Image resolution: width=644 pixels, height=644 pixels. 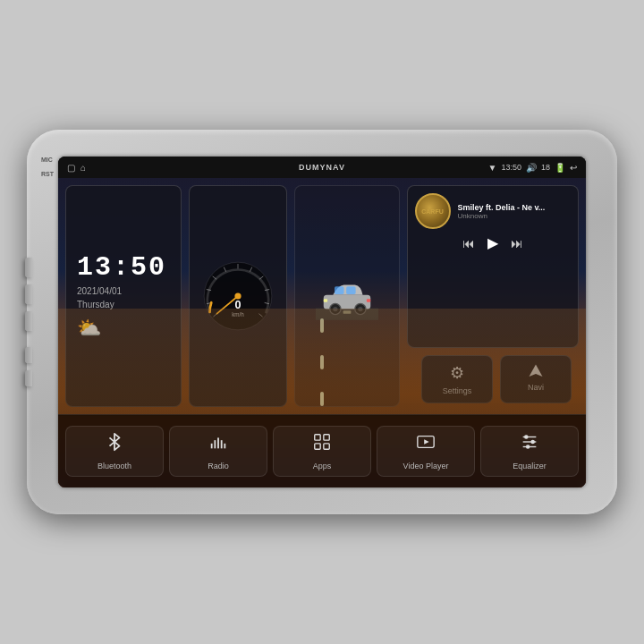 I want to click on next-button: ⏭, so click(x=517, y=243).